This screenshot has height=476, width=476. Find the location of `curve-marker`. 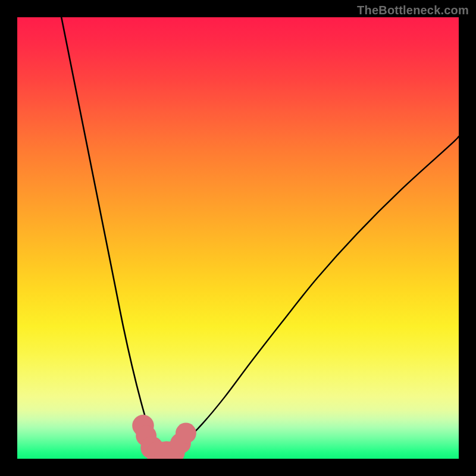

curve-marker is located at coordinates (186, 433).